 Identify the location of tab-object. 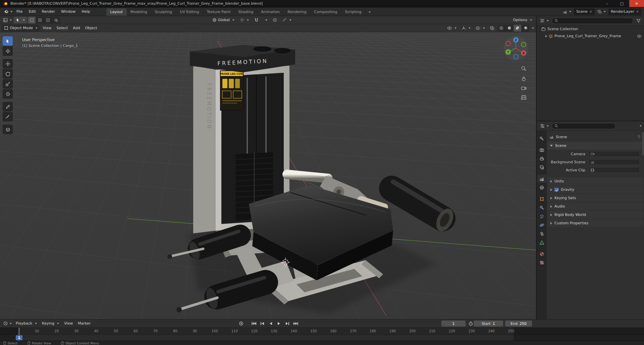
(542, 199).